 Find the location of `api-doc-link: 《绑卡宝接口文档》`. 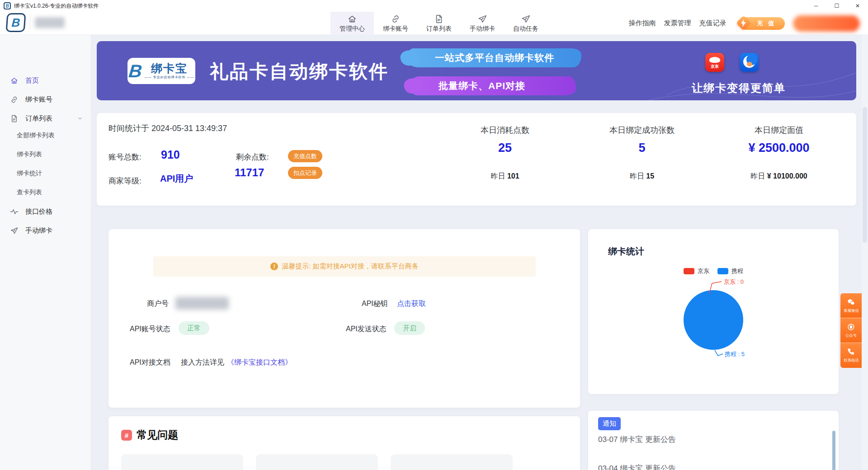

api-doc-link: 《绑卡宝接口文档》 is located at coordinates (259, 362).